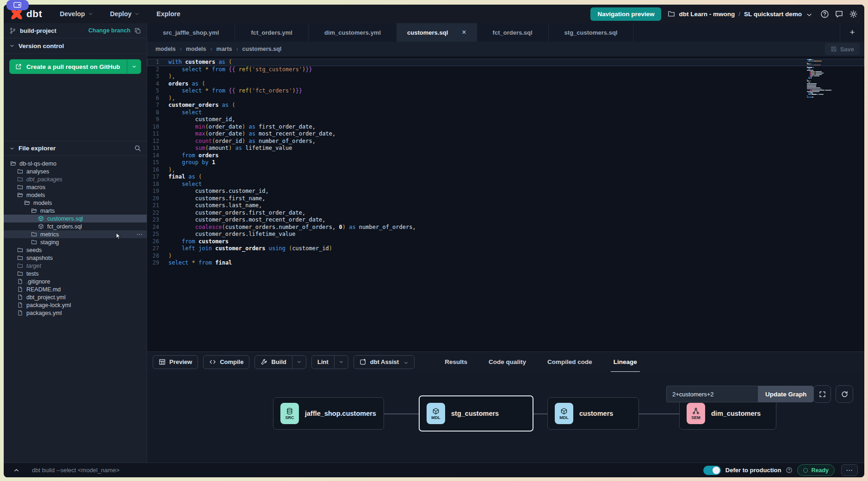 This screenshot has height=481, width=868. What do you see at coordinates (822, 394) in the screenshot?
I see `fullscreen-button` at bounding box center [822, 394].